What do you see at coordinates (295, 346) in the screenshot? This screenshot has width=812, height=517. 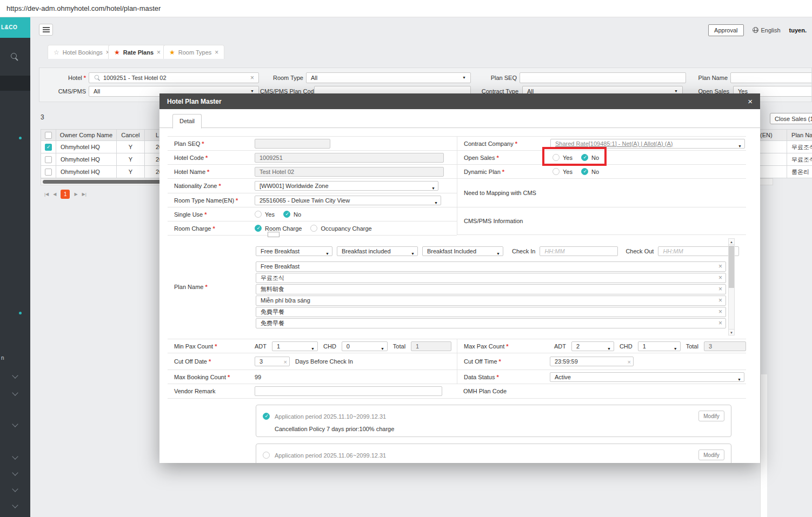 I see `min-adt-select: 1▼` at bounding box center [295, 346].